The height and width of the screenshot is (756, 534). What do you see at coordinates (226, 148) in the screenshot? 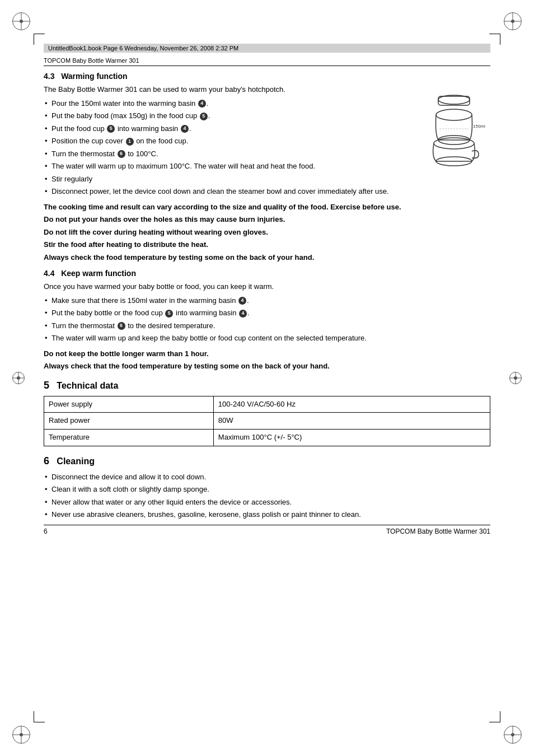
I see `section-4-3-bullets: Pour the 150ml water into the warming ba…` at bounding box center [226, 148].